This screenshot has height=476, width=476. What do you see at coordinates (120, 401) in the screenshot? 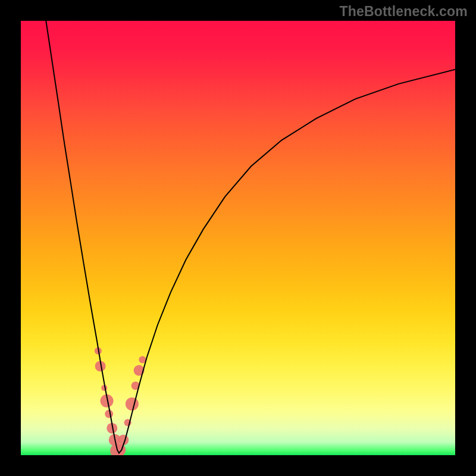
I see `highlight-markers-group` at bounding box center [120, 401].